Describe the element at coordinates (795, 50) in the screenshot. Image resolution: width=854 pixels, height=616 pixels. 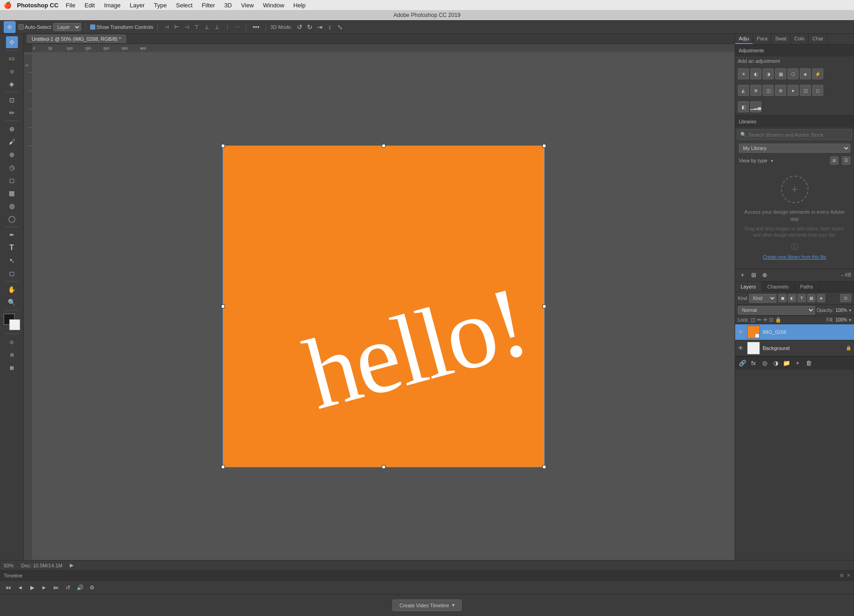
I see `adjustments-header: Adjustments` at that location.